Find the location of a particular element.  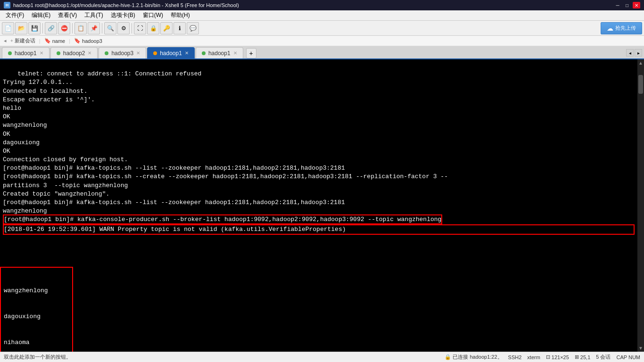

tab-label-3: hadoop3 is located at coordinates (123, 53).